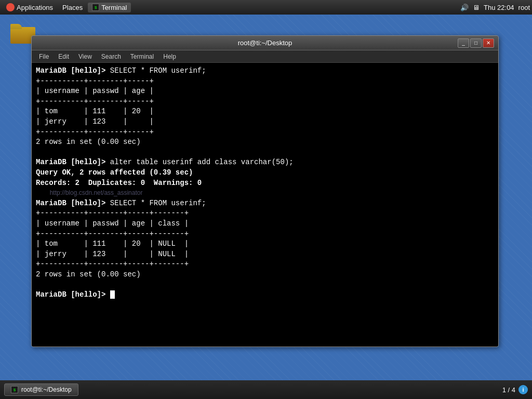 The image size is (532, 399). Describe the element at coordinates (42, 390) in the screenshot. I see `taskbar-window-button: $ root@ti:~/Desktop` at that location.